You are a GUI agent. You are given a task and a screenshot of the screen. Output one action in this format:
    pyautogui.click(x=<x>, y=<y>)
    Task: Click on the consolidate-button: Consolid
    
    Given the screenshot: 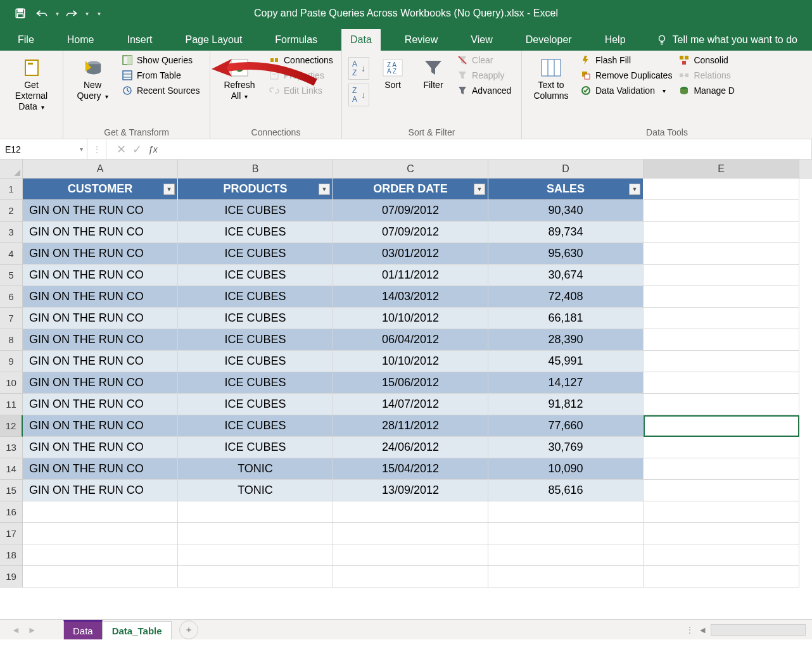 What is the action you would take?
    pyautogui.click(x=707, y=60)
    